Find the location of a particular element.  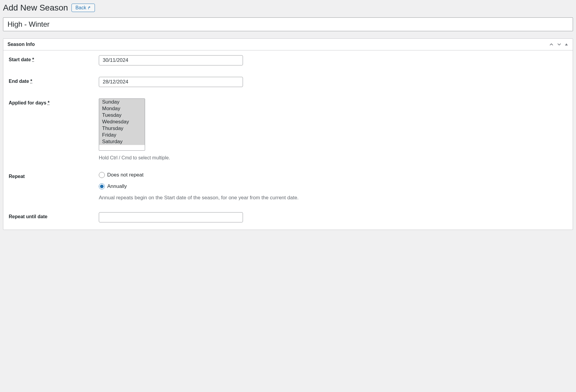

start-date-label-text: Start date is located at coordinates (20, 59).